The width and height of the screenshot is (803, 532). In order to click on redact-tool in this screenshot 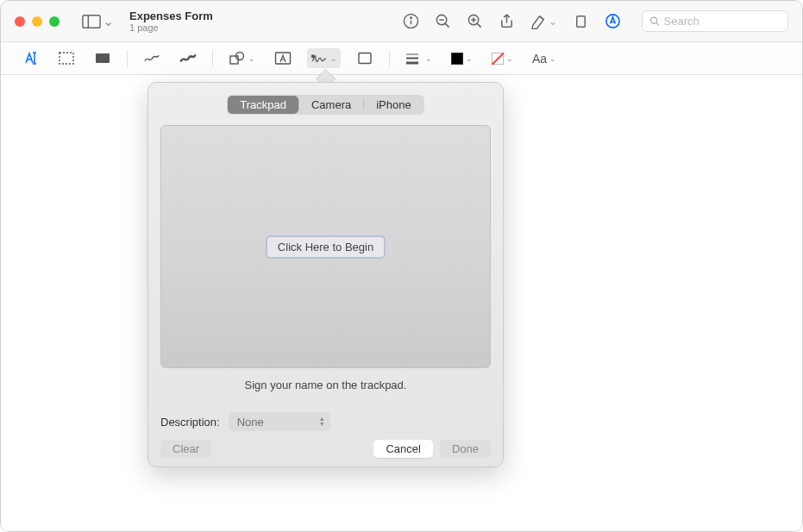, I will do `click(103, 59)`.